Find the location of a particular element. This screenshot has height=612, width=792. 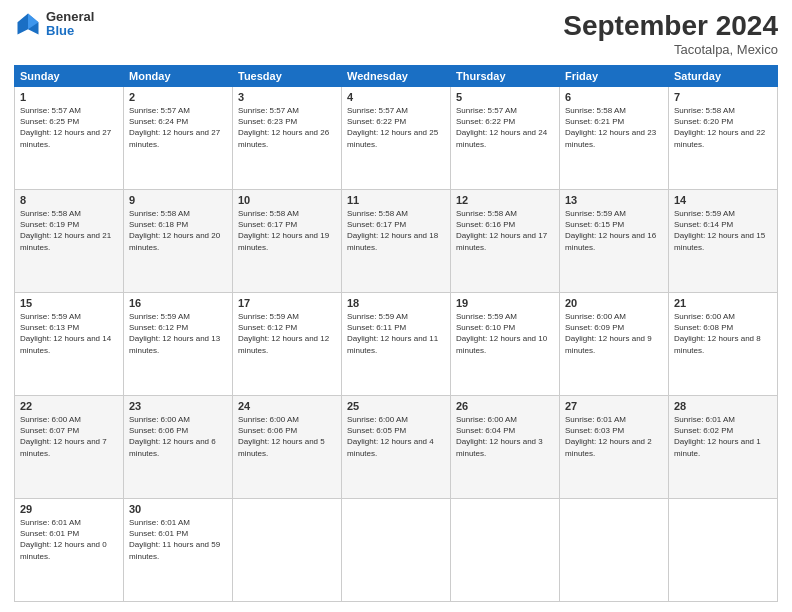

calendar-cell: 11 Sunrise: 5:58 AM Sunset: 6:17 PM Dayl… is located at coordinates (396, 242).